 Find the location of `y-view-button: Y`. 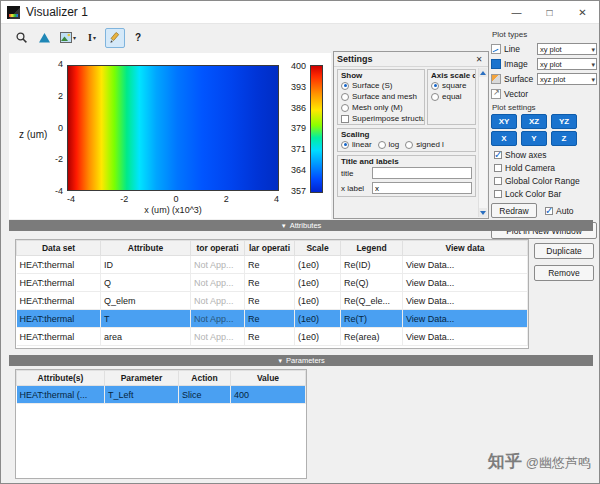

y-view-button: Y is located at coordinates (534, 138).